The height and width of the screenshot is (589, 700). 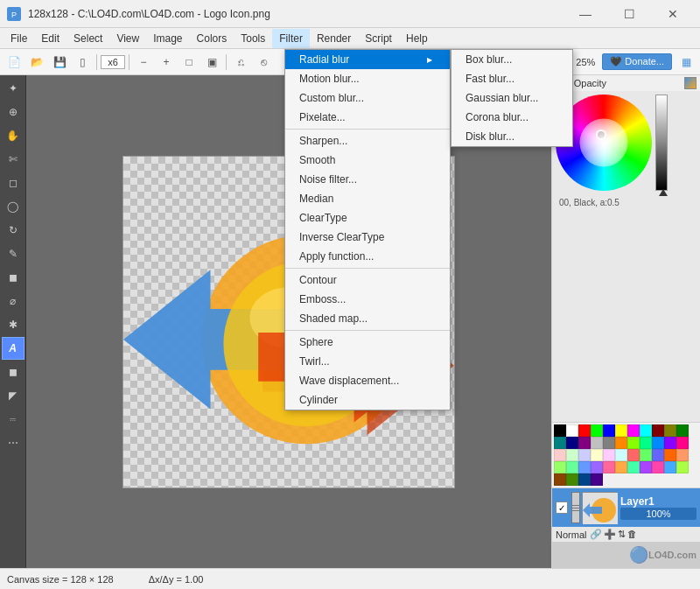 What do you see at coordinates (596, 534) in the screenshot?
I see `layer-link-icon: 🔗` at bounding box center [596, 534].